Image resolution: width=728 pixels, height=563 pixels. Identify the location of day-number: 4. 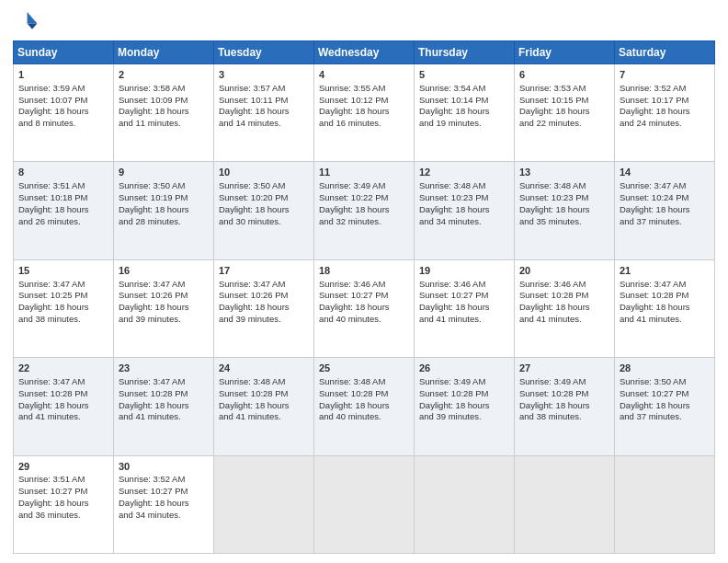
(364, 75).